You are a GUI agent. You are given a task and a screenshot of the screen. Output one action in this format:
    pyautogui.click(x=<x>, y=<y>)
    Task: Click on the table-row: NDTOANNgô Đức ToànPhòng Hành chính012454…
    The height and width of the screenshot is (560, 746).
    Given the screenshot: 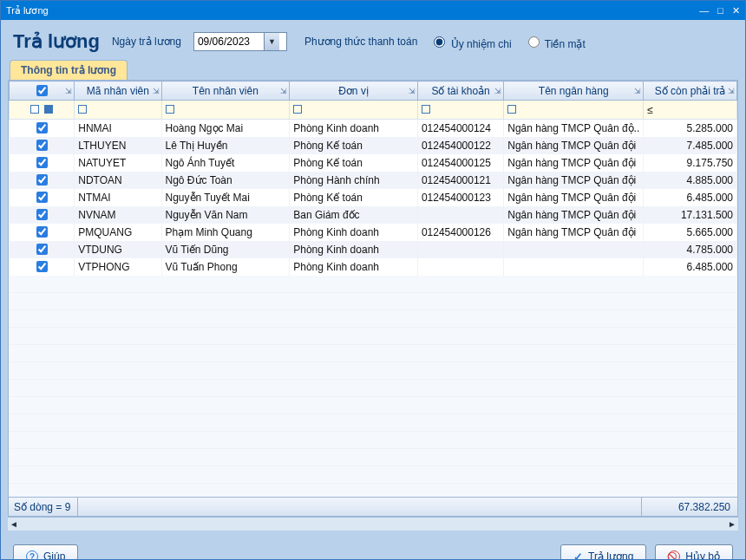 What is the action you would take?
    pyautogui.click(x=373, y=180)
    